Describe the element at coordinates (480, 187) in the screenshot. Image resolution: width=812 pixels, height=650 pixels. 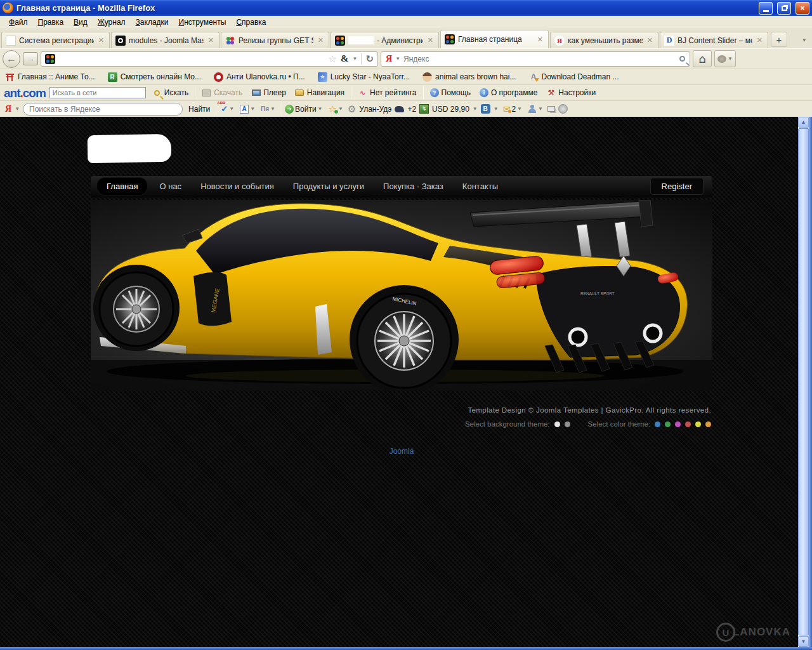
I see `menu-item-contacts: Контакты` at that location.